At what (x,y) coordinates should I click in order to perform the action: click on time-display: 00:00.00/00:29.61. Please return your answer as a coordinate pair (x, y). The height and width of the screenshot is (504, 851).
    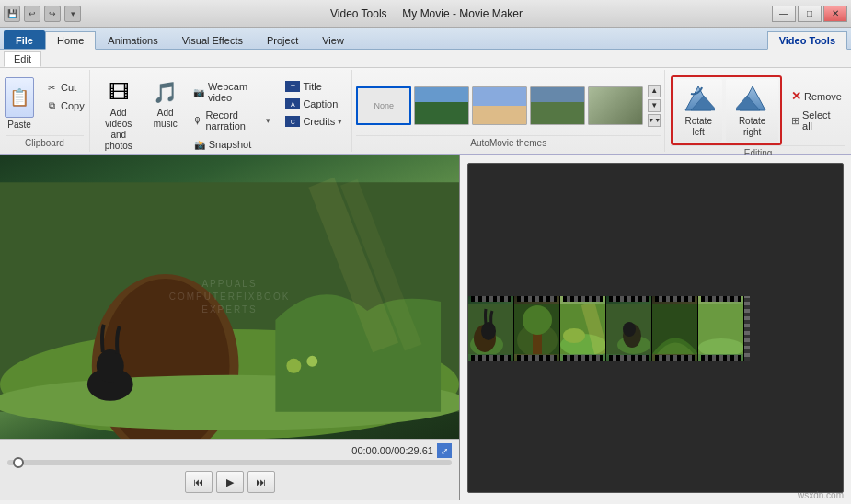
    Looking at the image, I should click on (392, 451).